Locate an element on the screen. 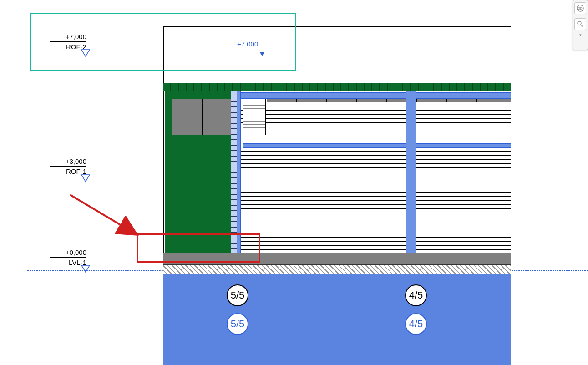  below-grade-fill is located at coordinates (337, 319).